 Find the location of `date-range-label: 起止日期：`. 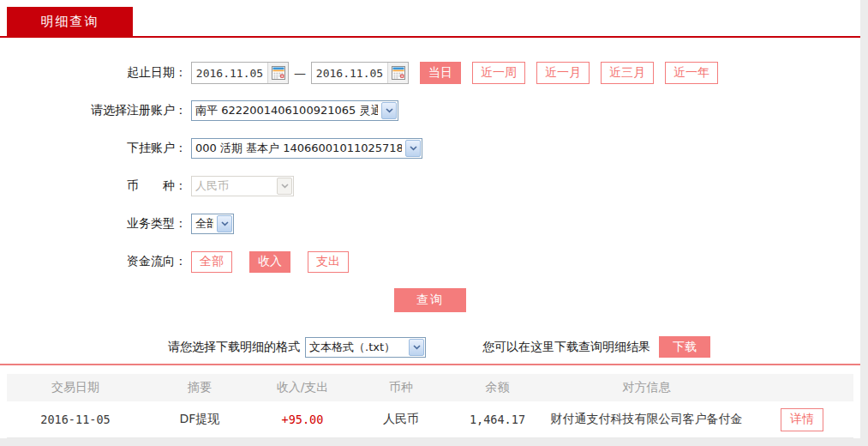

date-range-label: 起止日期： is located at coordinates (93, 73).